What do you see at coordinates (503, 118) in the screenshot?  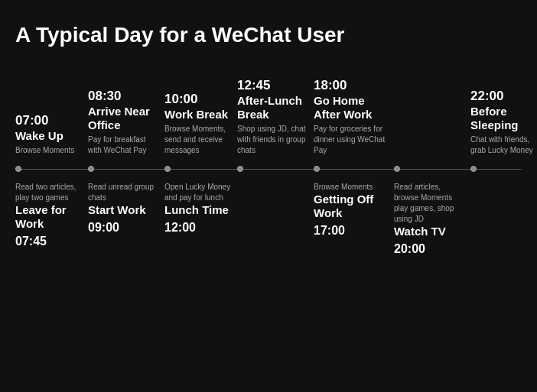 I see `event-sleeping-label: Before Sleeping` at bounding box center [503, 118].